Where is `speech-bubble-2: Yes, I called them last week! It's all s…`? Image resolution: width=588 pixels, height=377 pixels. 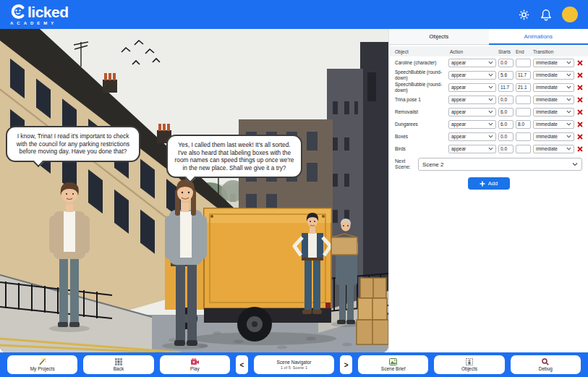 speech-bubble-2: Yes, I called them last week! It's all s… is located at coordinates (234, 156).